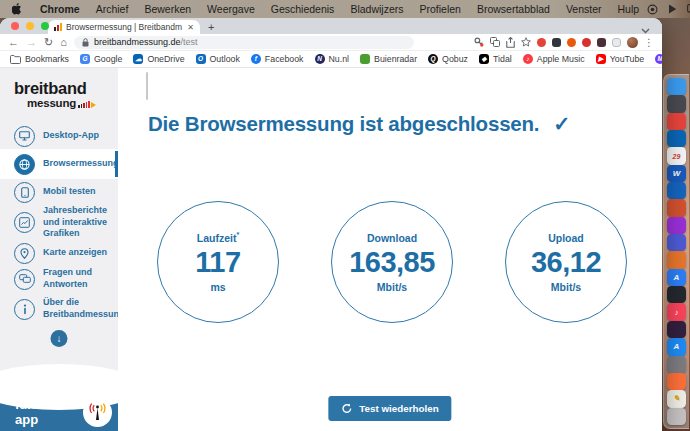 The image size is (690, 431). I want to click on dock-trash, so click(676, 416).